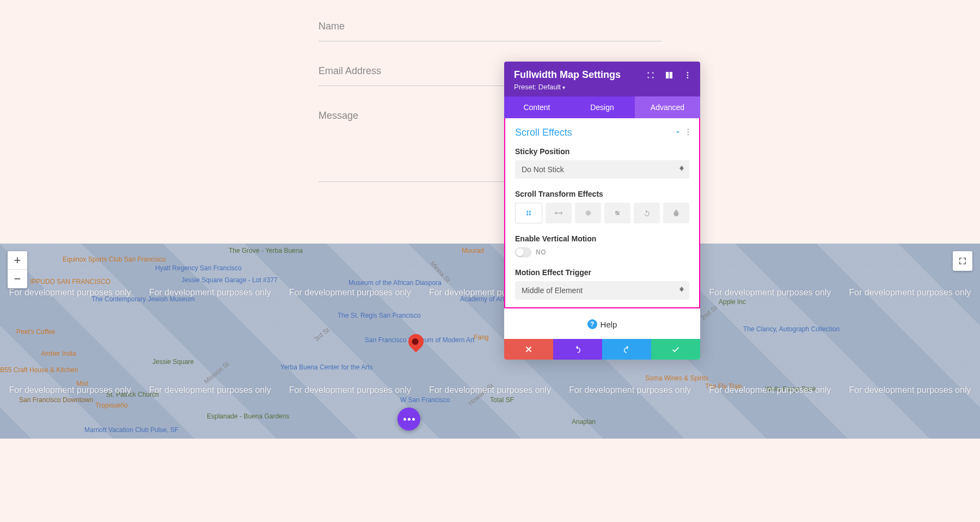 This screenshot has height=522, width=980. What do you see at coordinates (17, 270) in the screenshot?
I see `map-zoom-controls: + −` at bounding box center [17, 270].